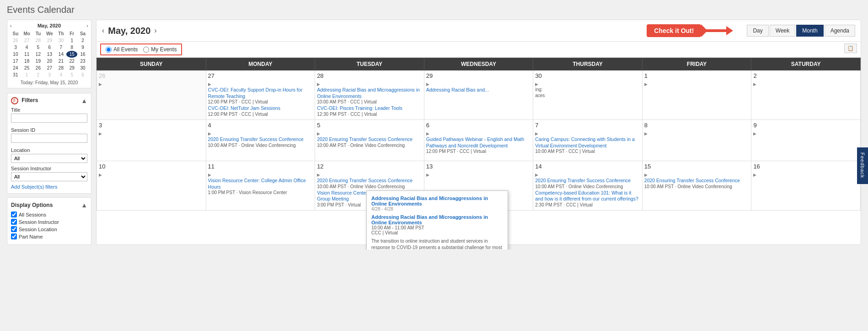 This screenshot has height=331, width=868. What do you see at coordinates (370, 93) in the screenshot?
I see `event-link: Addressing Racial Bias and Microaggressi…` at bounding box center [370, 93].